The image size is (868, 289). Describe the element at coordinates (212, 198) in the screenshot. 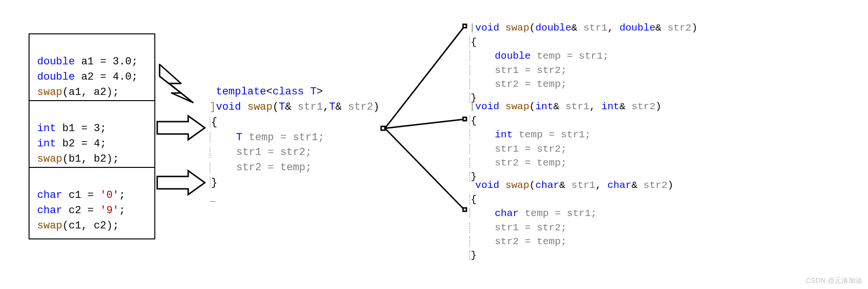

I see `end-marker: _` at that location.